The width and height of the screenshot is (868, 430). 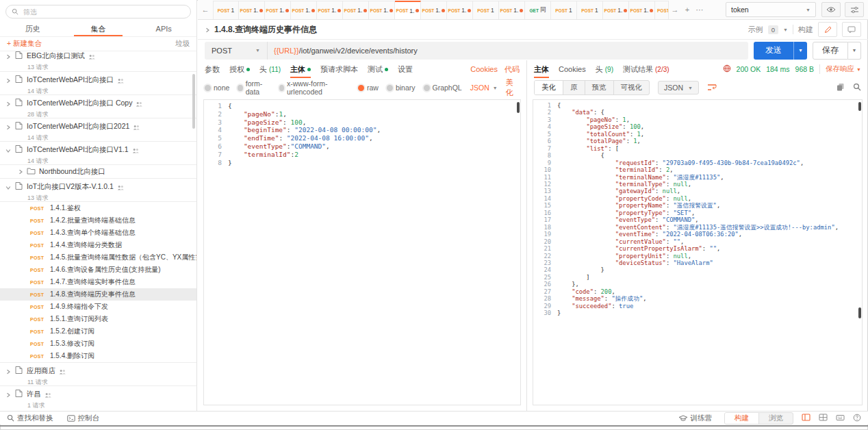 What do you see at coordinates (695, 418) in the screenshot?
I see `bootcamp-button: 训练营` at bounding box center [695, 418].